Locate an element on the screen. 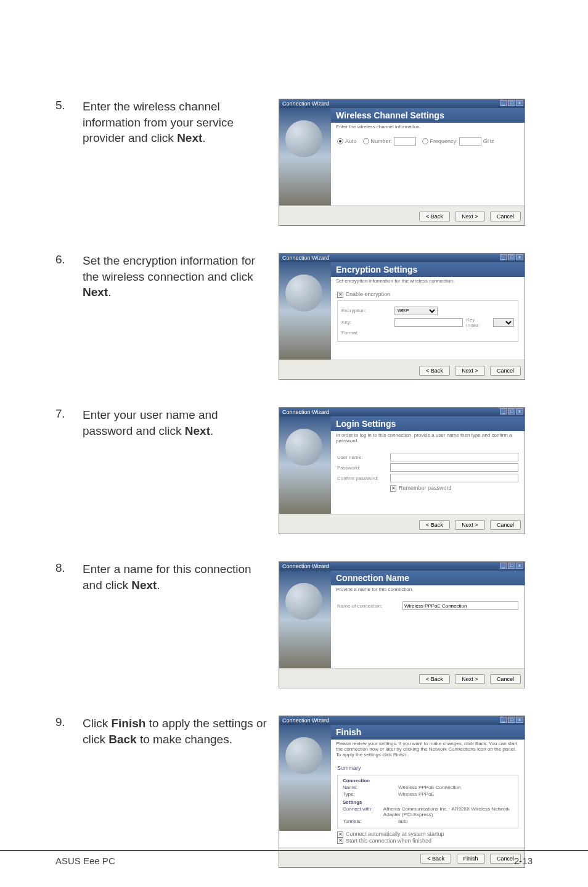  connection-name-input is located at coordinates (460, 606).